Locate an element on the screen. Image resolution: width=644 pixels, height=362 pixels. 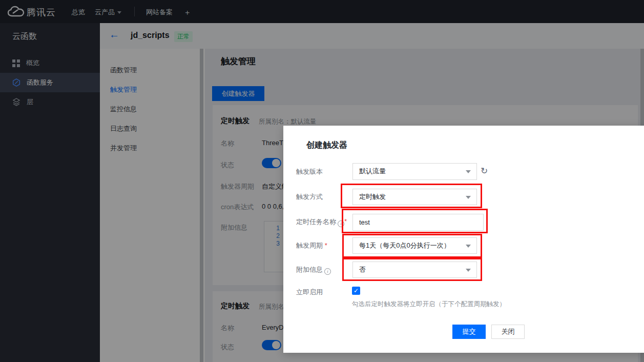
refresh-icon: ↻ is located at coordinates (484, 171).